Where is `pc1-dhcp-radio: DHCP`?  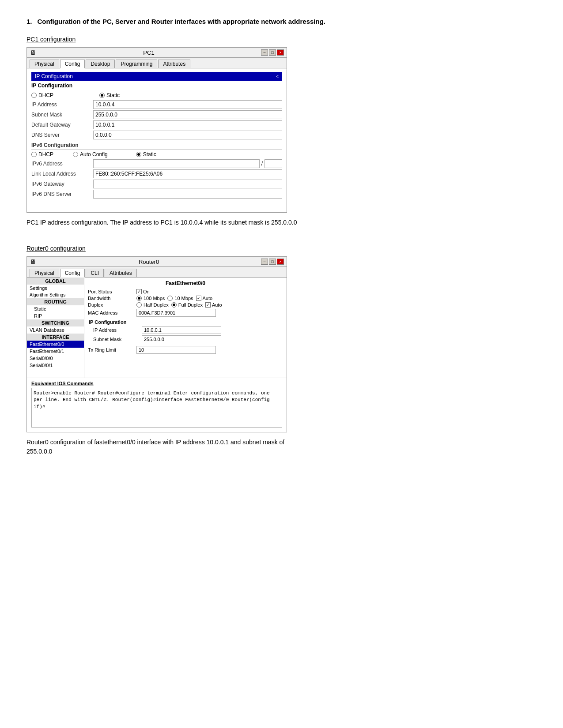
pc1-dhcp-radio: DHCP is located at coordinates (42, 95).